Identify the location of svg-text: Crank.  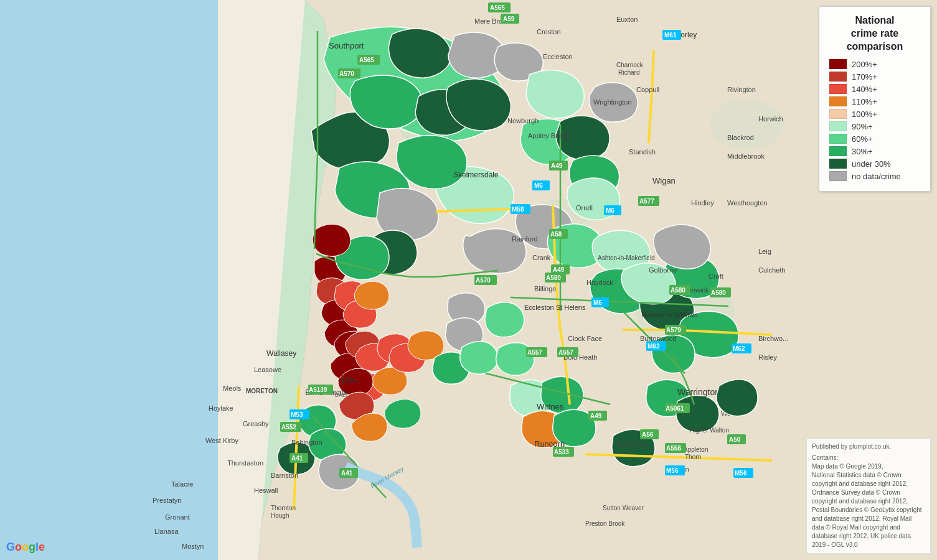
(542, 258).